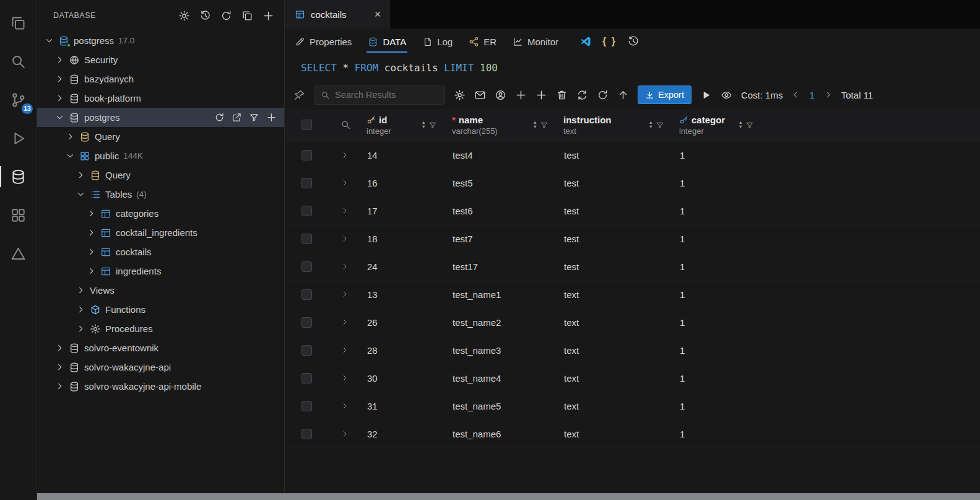 The width and height of the screenshot is (980, 500). What do you see at coordinates (402, 239) in the screenshot?
I see `cell-id: 18` at bounding box center [402, 239].